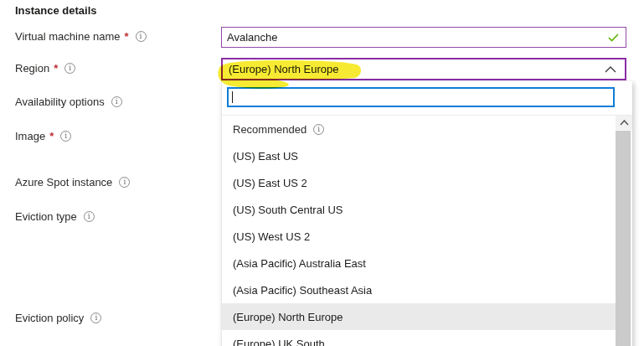  What do you see at coordinates (424, 69) in the screenshot?
I see `region-select: (Europe) North Europe` at bounding box center [424, 69].